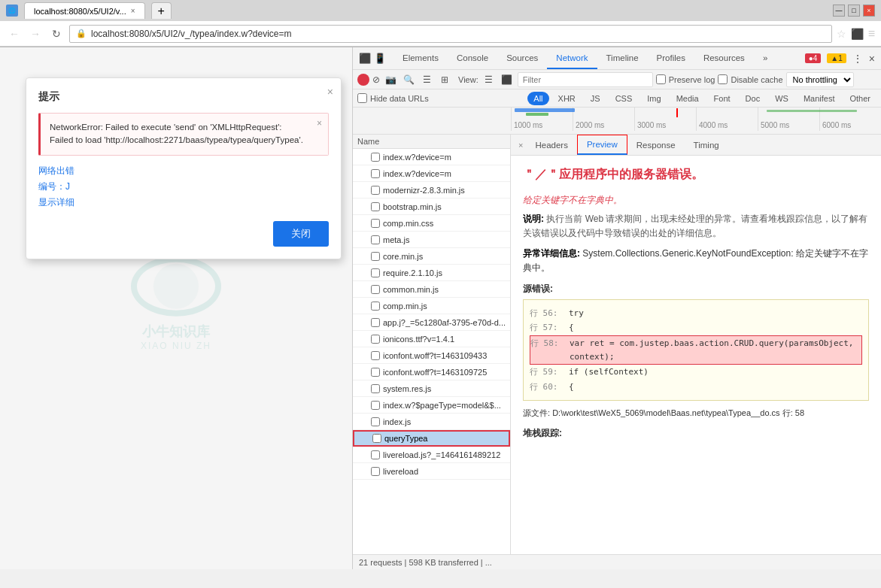  What do you see at coordinates (432, 256) in the screenshot?
I see `network-row-6: core.min.js` at bounding box center [432, 256].